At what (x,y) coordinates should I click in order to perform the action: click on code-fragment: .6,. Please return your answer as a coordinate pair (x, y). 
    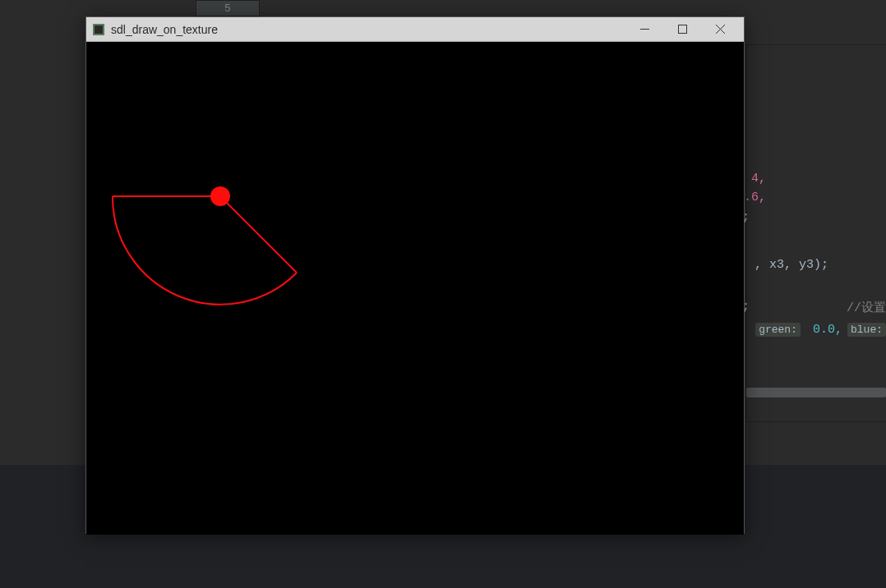
    Looking at the image, I should click on (754, 197).